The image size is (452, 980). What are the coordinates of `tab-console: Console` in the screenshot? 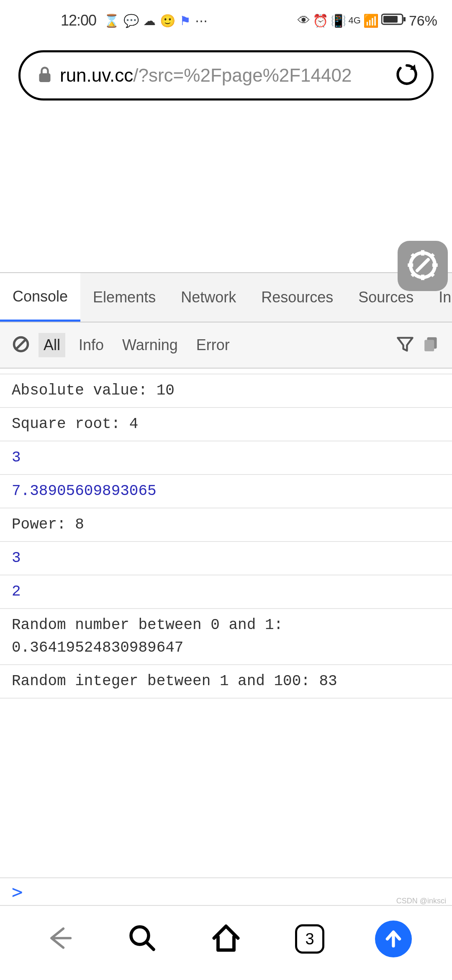 It's located at (40, 297).